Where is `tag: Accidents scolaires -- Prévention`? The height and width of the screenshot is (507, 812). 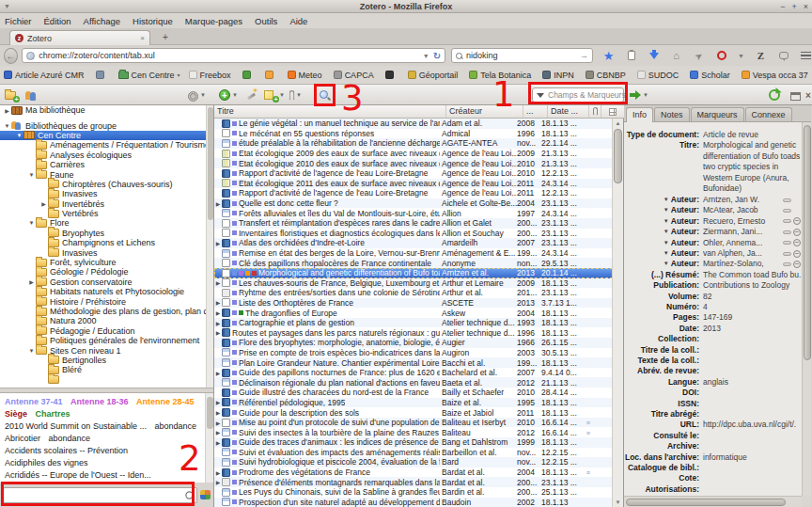 tag: Accidents scolaires -- Prévention is located at coordinates (66, 452).